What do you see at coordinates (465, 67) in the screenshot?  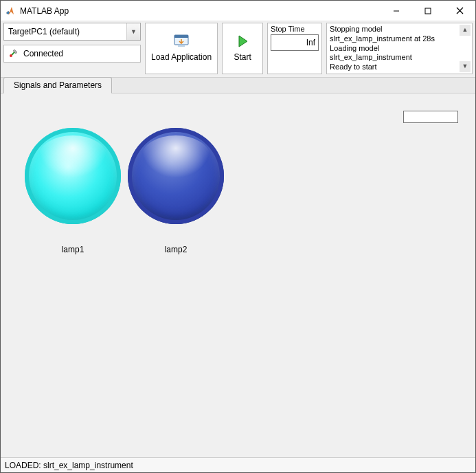 I see `scroll-down-icon: ▼` at bounding box center [465, 67].